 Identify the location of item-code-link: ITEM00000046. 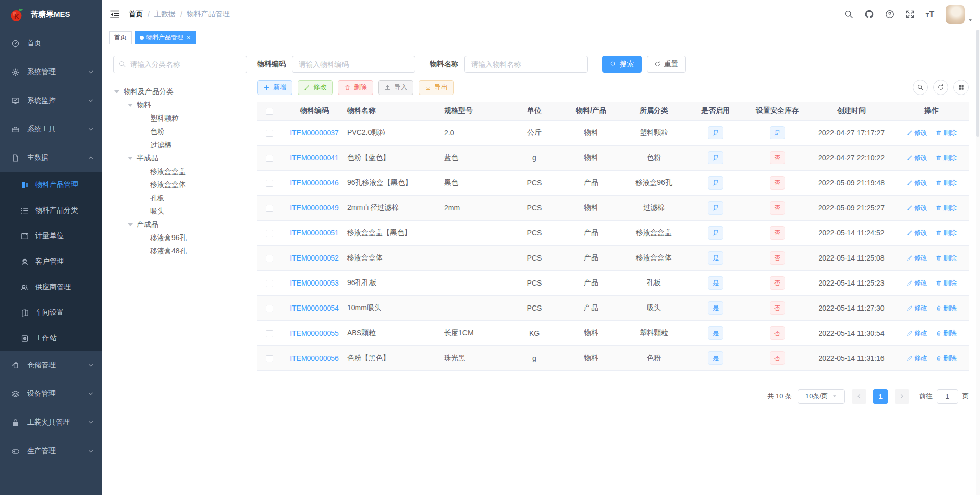
(314, 183).